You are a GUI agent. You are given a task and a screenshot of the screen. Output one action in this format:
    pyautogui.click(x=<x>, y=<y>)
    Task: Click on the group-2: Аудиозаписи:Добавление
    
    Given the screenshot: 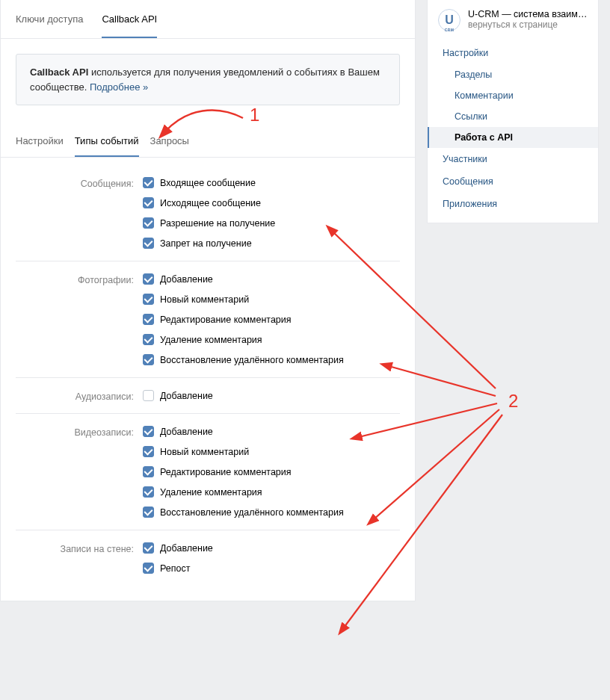 What is the action you would take?
    pyautogui.click(x=208, y=396)
    